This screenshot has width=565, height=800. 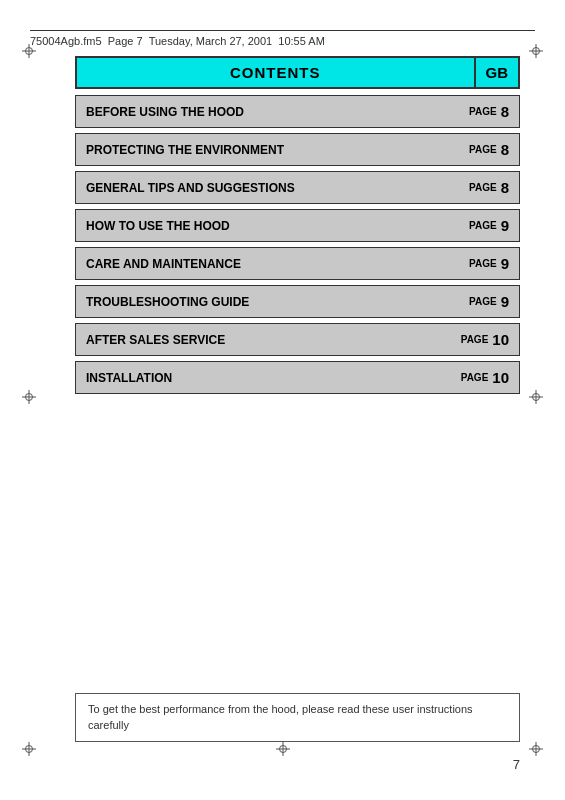 I want to click on page-word-6: PAGE, so click(x=475, y=340).